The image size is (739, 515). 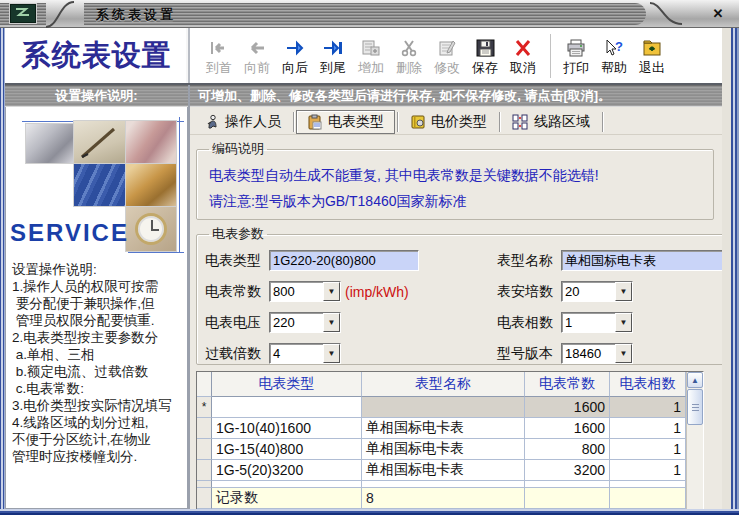 I want to click on voltage-select: 220 ▼, so click(x=305, y=322).